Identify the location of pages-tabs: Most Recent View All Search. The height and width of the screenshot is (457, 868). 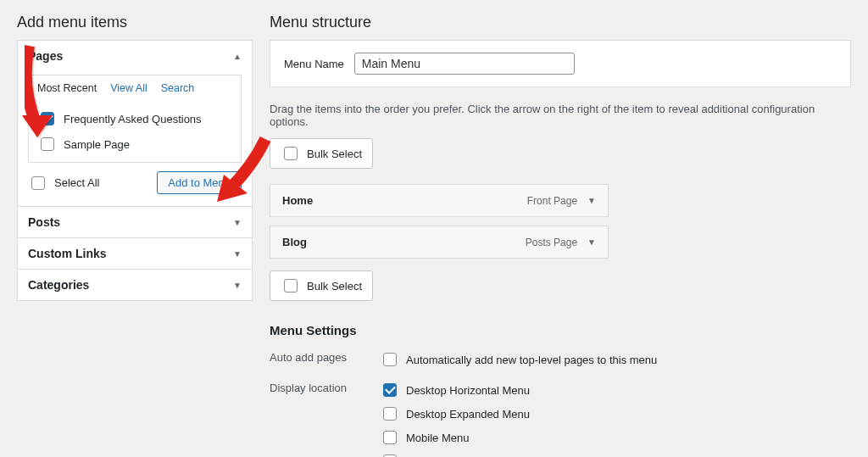
(135, 86).